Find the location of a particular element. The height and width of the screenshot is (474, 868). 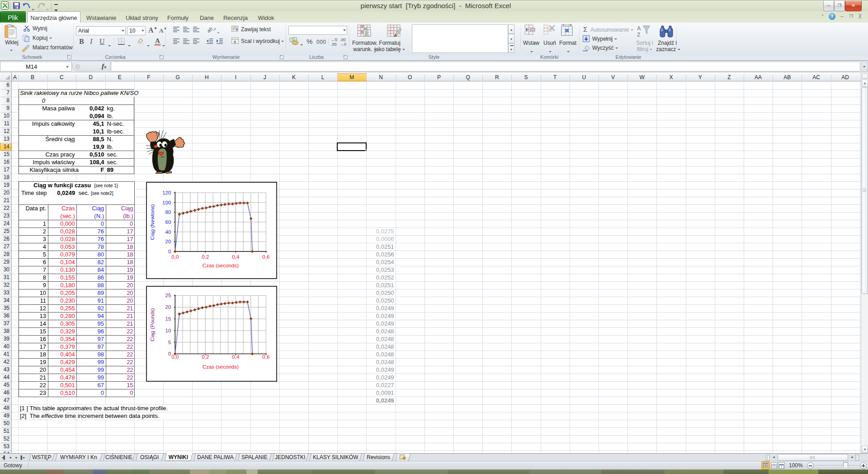

svg-text: Ciąg (Pounds) is located at coordinates (152, 325).